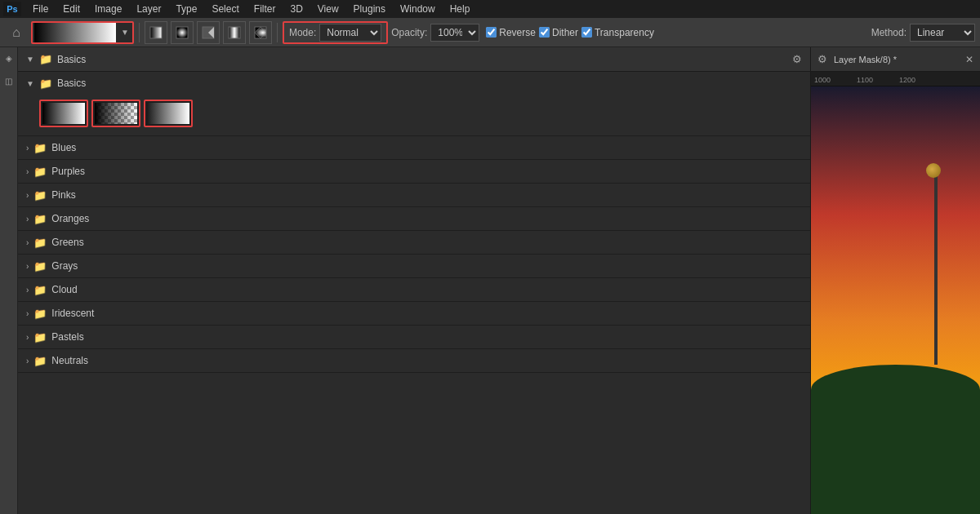 This screenshot has width=980, height=514. What do you see at coordinates (41, 9) in the screenshot?
I see `menu-file: File` at bounding box center [41, 9].